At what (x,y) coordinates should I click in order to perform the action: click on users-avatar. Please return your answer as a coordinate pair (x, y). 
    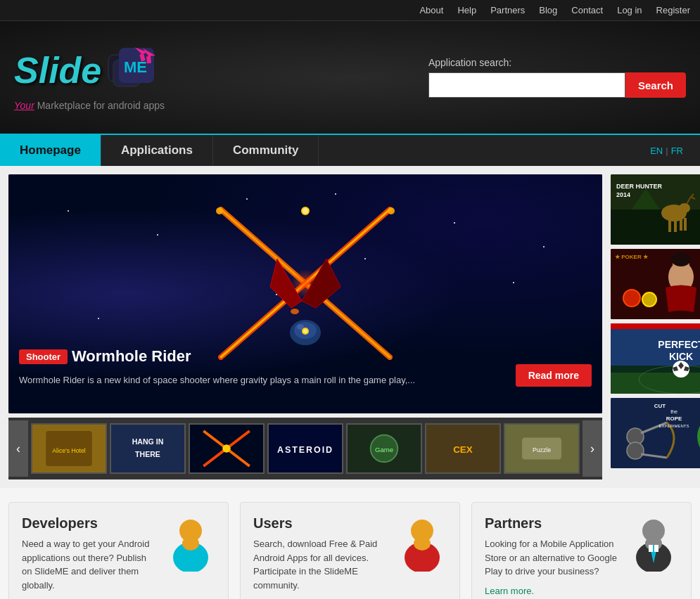
    Looking at the image, I should click on (422, 543).